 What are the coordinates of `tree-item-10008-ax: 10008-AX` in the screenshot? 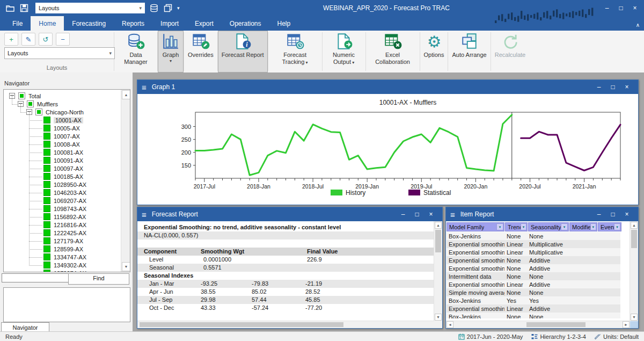 It's located at (62, 144).